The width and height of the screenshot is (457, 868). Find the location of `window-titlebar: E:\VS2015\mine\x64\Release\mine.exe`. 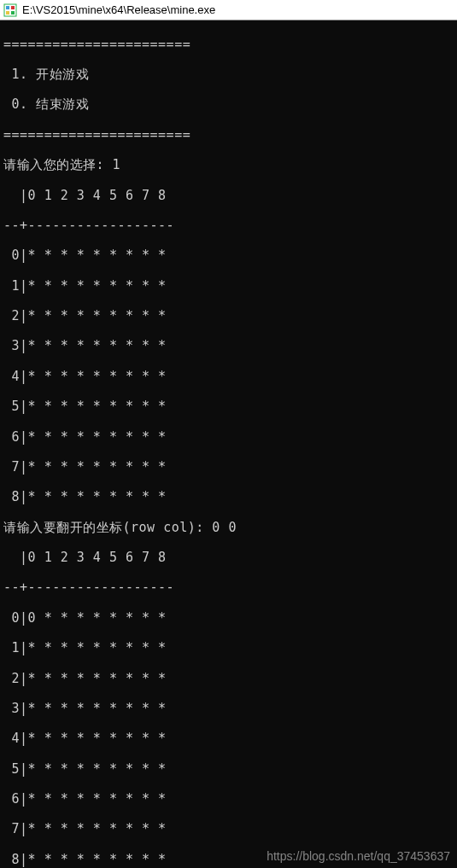

window-titlebar: E:\VS2015\mine\x64\Release\mine.exe is located at coordinates (229, 10).